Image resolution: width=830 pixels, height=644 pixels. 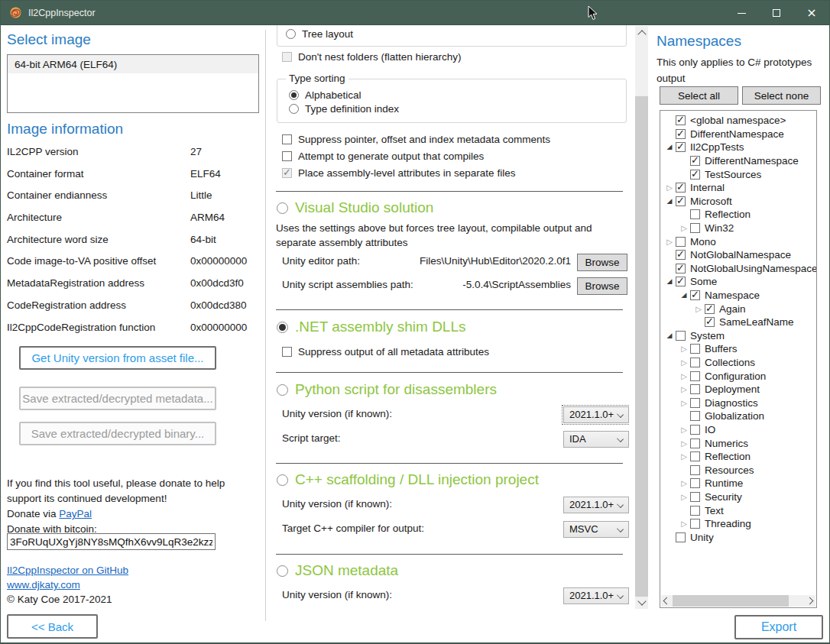 What do you see at coordinates (283, 327) in the screenshot?
I see `shim-dlls-radio` at bounding box center [283, 327].